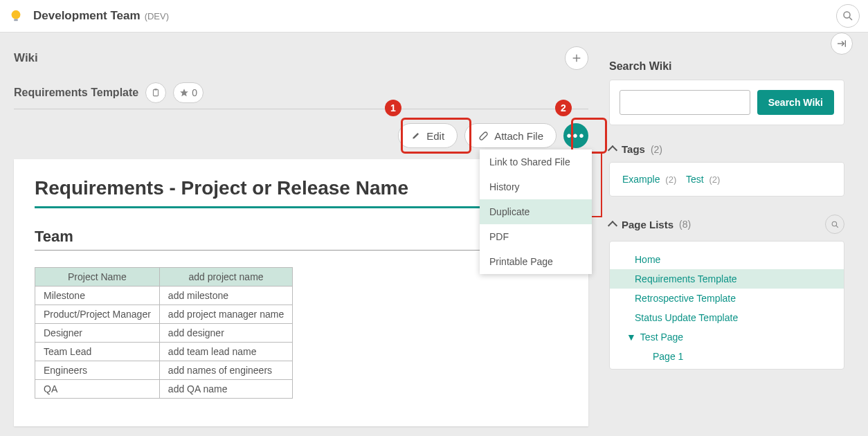  I want to click on search-wiki-box: Search Wiki, so click(727, 102).